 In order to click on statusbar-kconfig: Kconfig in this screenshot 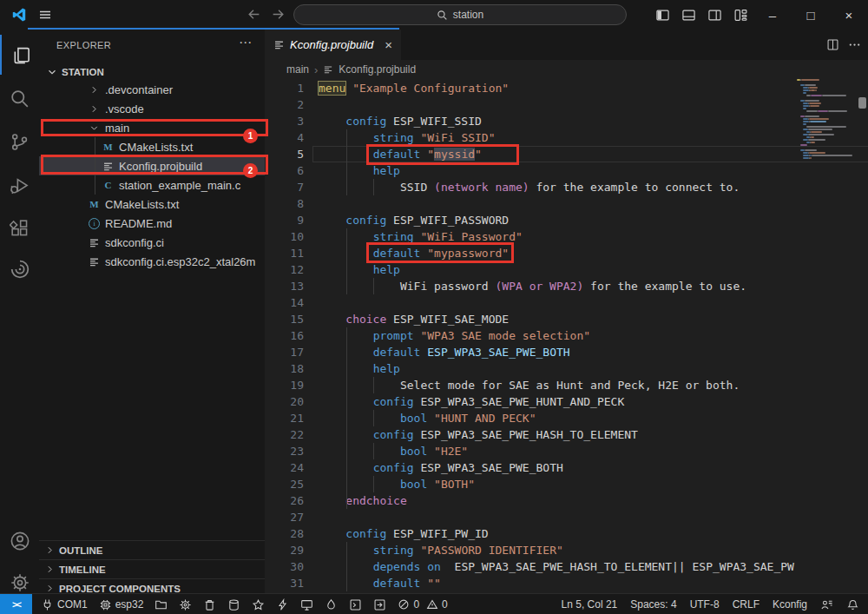, I will do `click(790, 604)`.